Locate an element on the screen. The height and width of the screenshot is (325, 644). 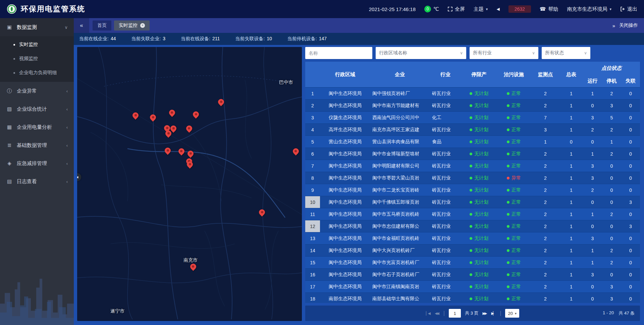
stop-cell: 2 is located at coordinates (612, 154).